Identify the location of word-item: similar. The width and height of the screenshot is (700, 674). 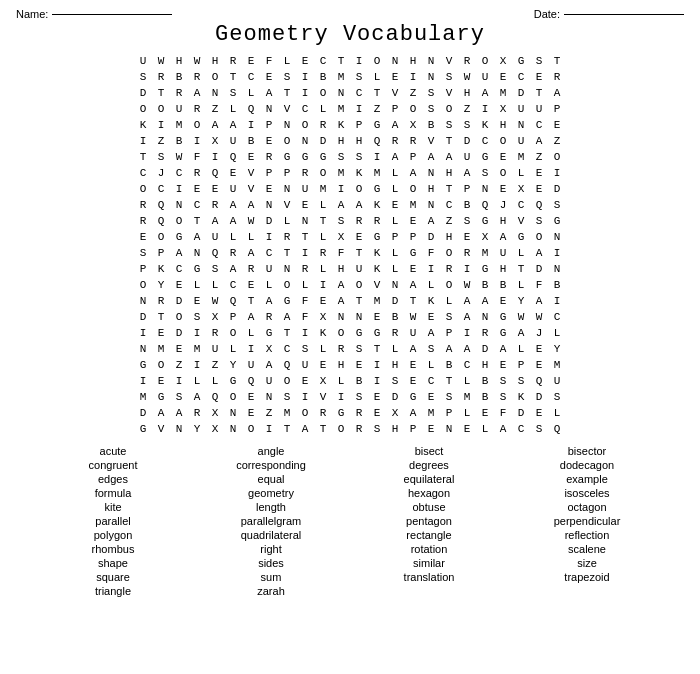
(429, 563).